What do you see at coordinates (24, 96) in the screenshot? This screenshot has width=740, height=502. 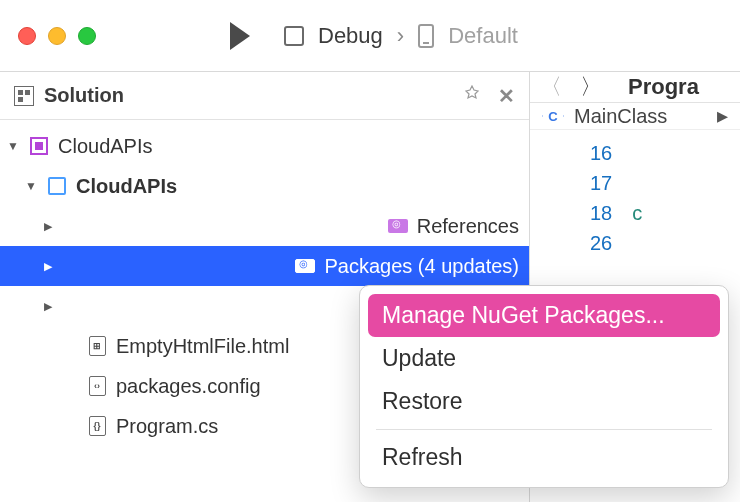 I see `solution-panel-icon` at bounding box center [24, 96].